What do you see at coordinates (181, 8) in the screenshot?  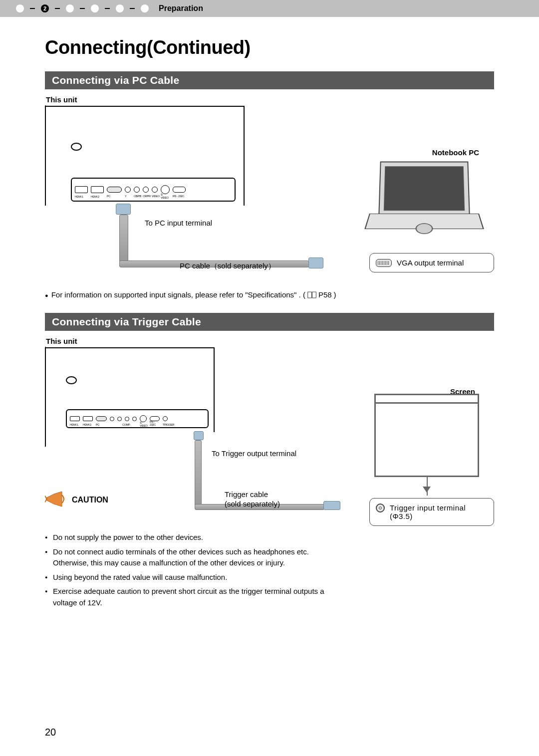 I see `breadcrumb-label: Preparation` at bounding box center [181, 8].